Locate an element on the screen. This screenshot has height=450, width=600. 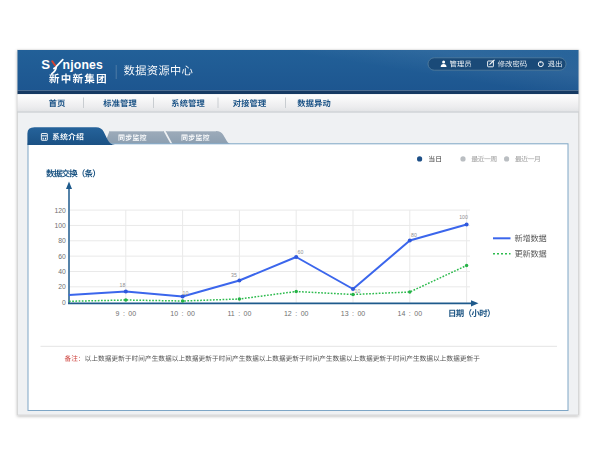
svg-text: 120 is located at coordinates (60, 210).